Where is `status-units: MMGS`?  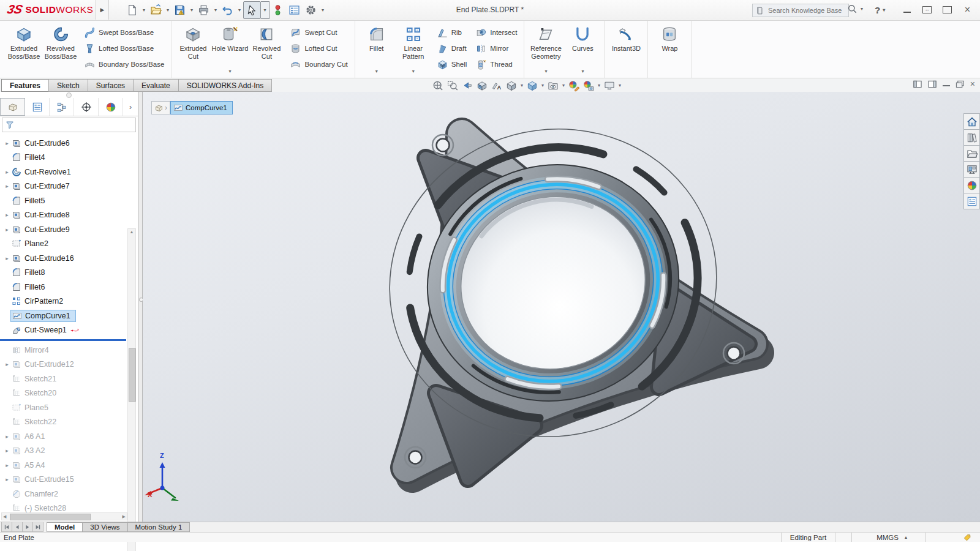 status-units: MMGS is located at coordinates (878, 538).